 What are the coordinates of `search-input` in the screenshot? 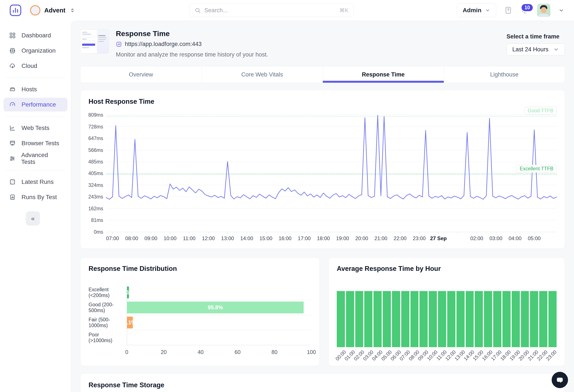 It's located at (270, 10).